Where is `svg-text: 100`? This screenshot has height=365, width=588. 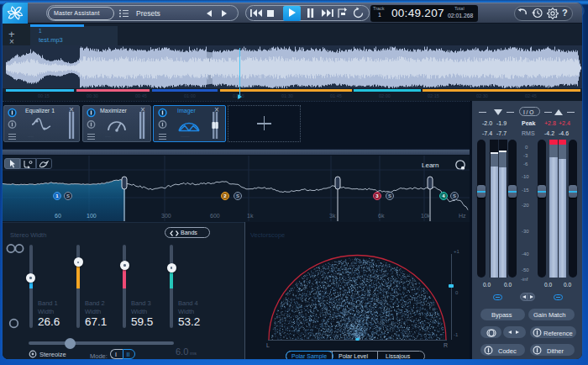 svg-text: 100 is located at coordinates (92, 215).